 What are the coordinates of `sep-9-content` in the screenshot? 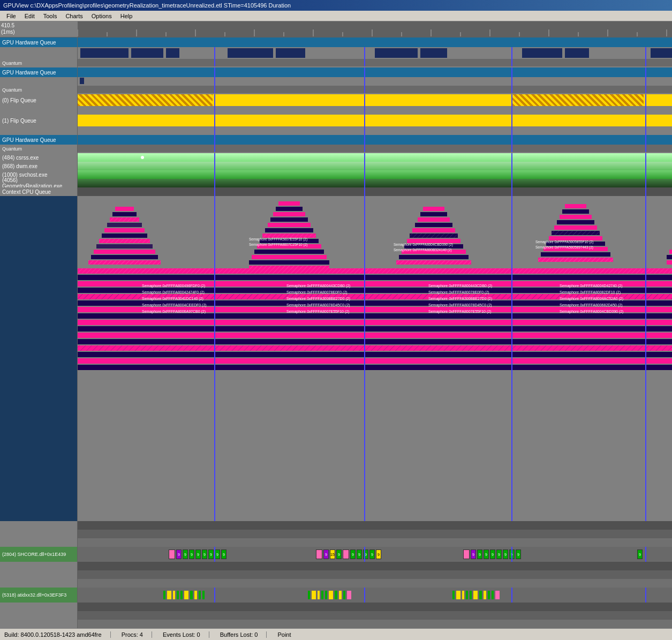 It's located at (375, 624).